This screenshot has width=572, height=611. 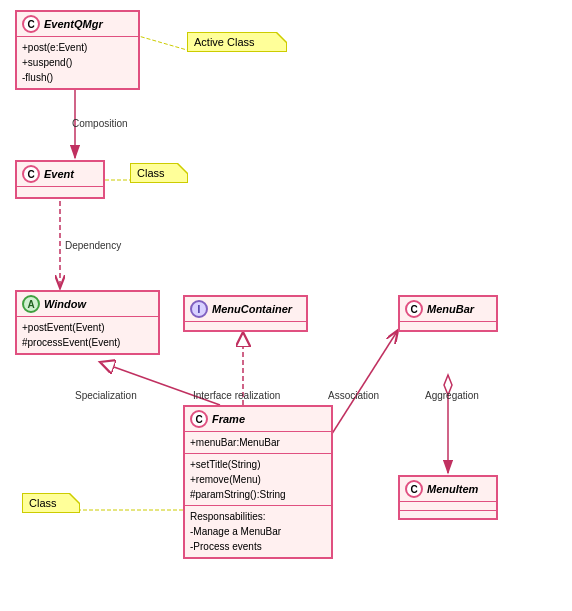 I want to click on class-body-menuitem, so click(x=448, y=506).